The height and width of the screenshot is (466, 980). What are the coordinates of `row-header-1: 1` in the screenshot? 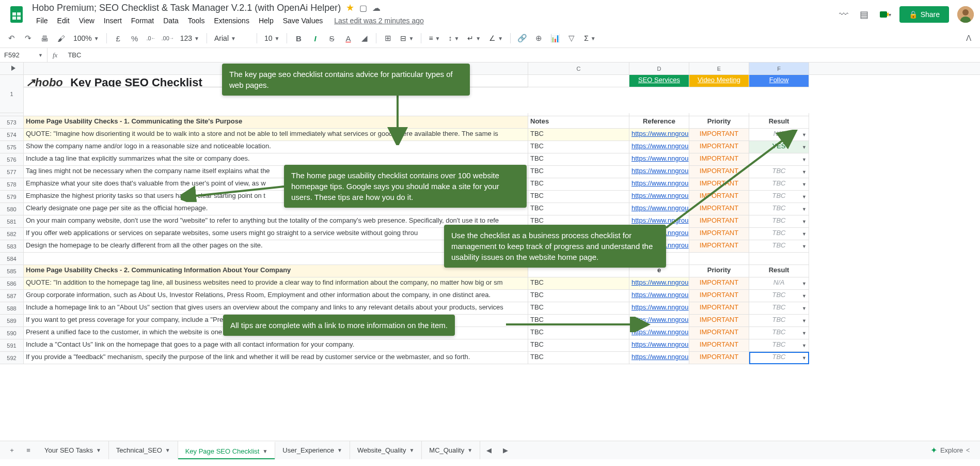 It's located at (12, 94).